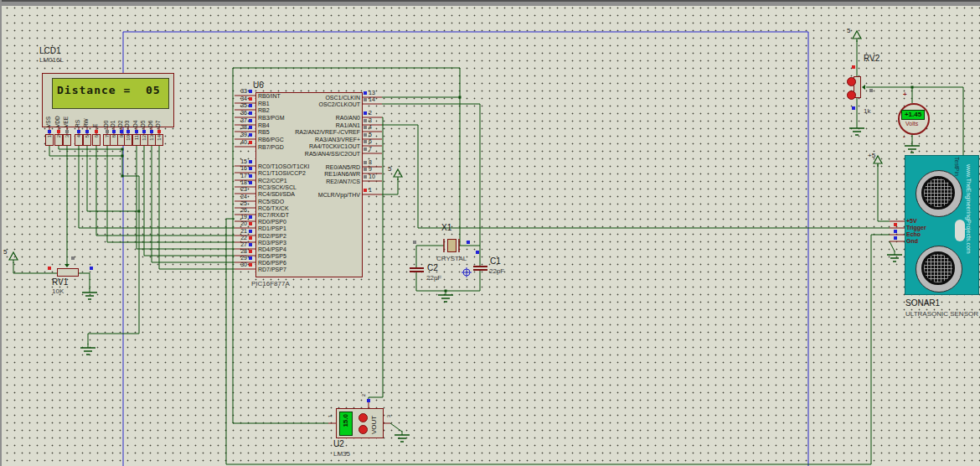 This screenshot has height=466, width=980. Describe the element at coordinates (272, 270) in the screenshot. I see `mcu-pin-label: RD7/PSP7` at that location.